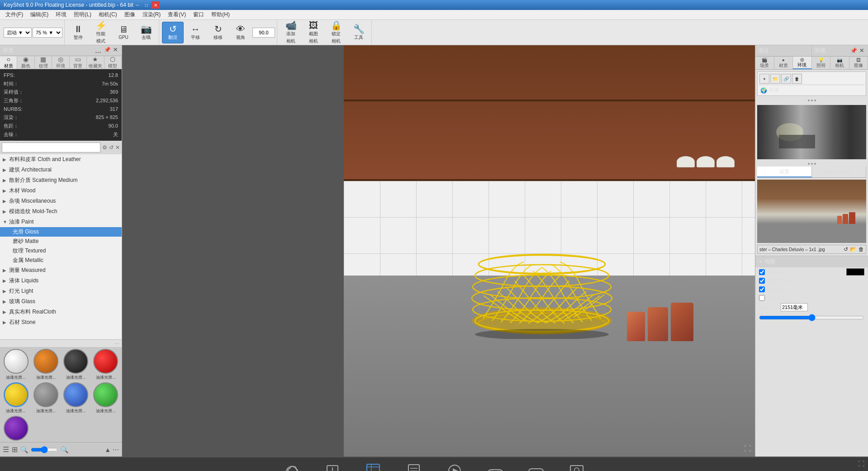  Describe the element at coordinates (786, 79) in the screenshot. I see `env-link-button: 🔗` at that location.